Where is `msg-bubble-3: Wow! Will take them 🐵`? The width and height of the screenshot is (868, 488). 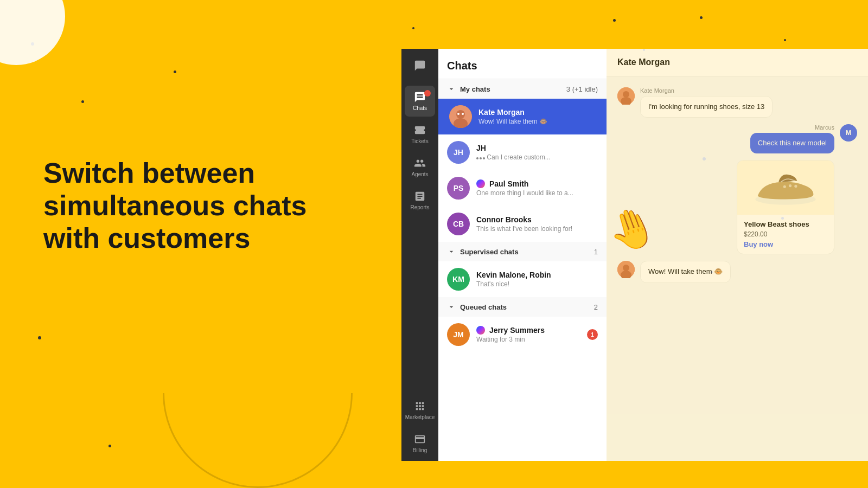
msg-bubble-3: Wow! Will take them 🐵 is located at coordinates (686, 272).